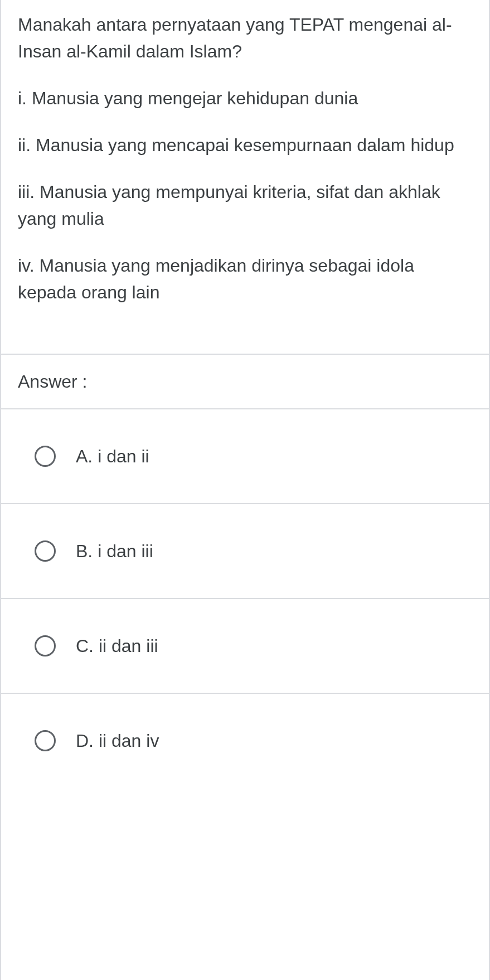 This screenshot has width=490, height=980. What do you see at coordinates (245, 279) in the screenshot?
I see `statement-4: iv. Manusia yang menjadikan dirinya seba…` at bounding box center [245, 279].